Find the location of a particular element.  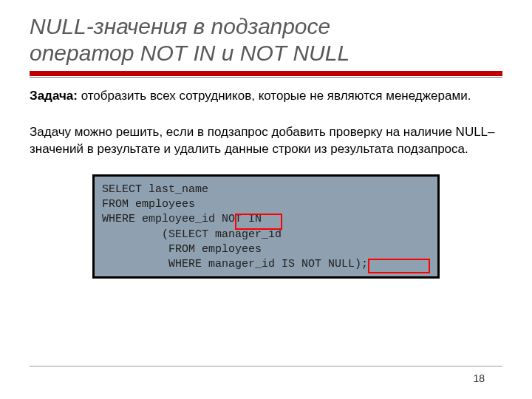

task-label: Задача: is located at coordinates (53, 96).